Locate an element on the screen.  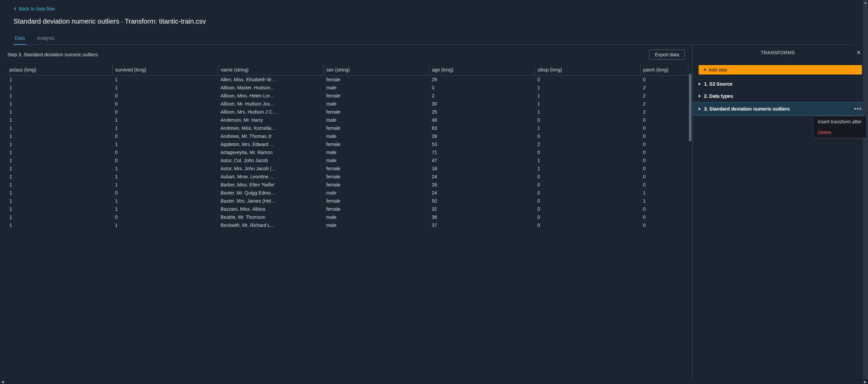
table-row: 11Barber, Miss. Ellen 'Nellie'female2600 is located at coordinates (347, 185).